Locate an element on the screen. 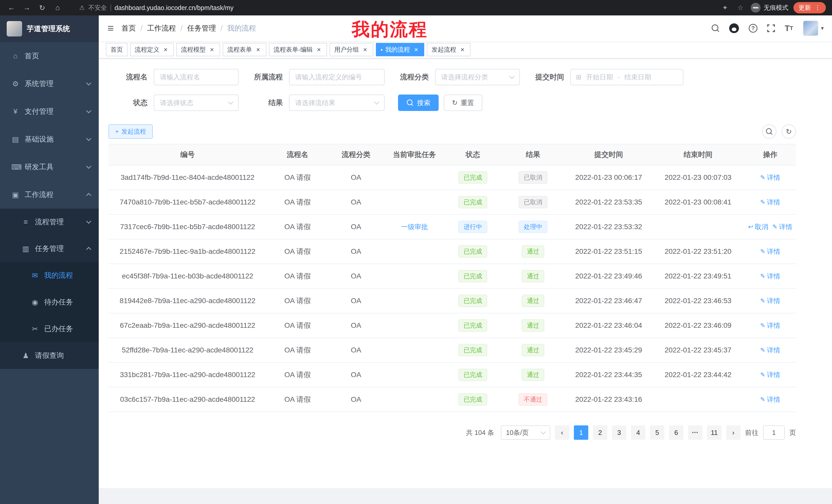 The height and width of the screenshot is (504, 832). page-number-button: 3 is located at coordinates (619, 432).